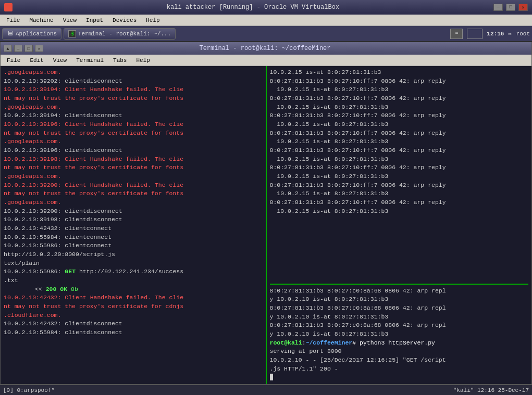 Image resolution: width=532 pixels, height=395 pixels. What do you see at coordinates (133, 168) in the screenshot?
I see `left-line-12: nt may not trust the proxy's certificate…` at bounding box center [133, 168].